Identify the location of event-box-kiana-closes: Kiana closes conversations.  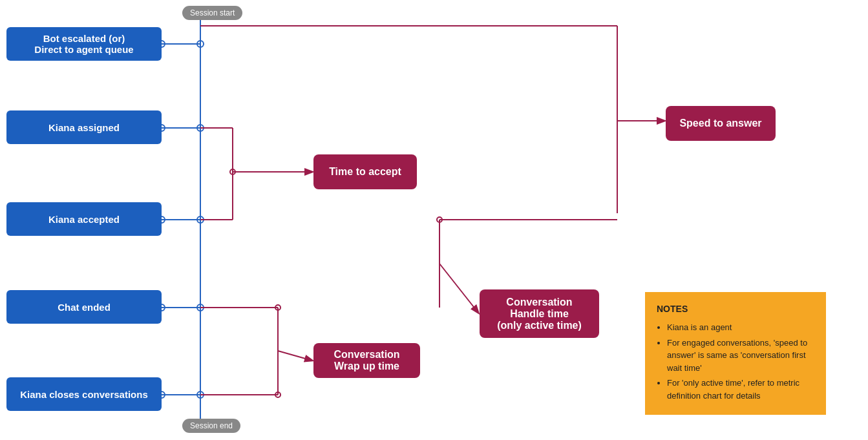
(84, 394).